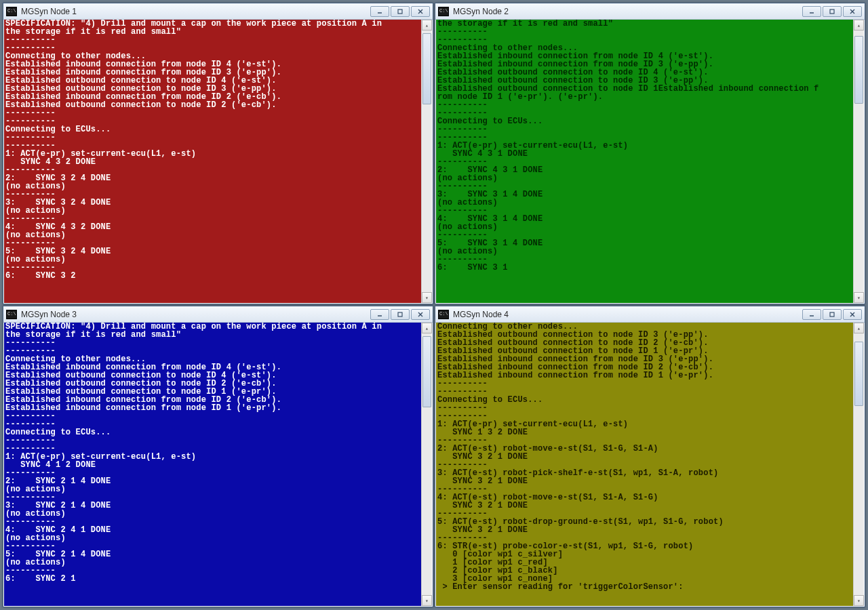 The image size is (868, 610). Describe the element at coordinates (628, 314) in the screenshot. I see `window-title: MGSyn Node 4` at that location.